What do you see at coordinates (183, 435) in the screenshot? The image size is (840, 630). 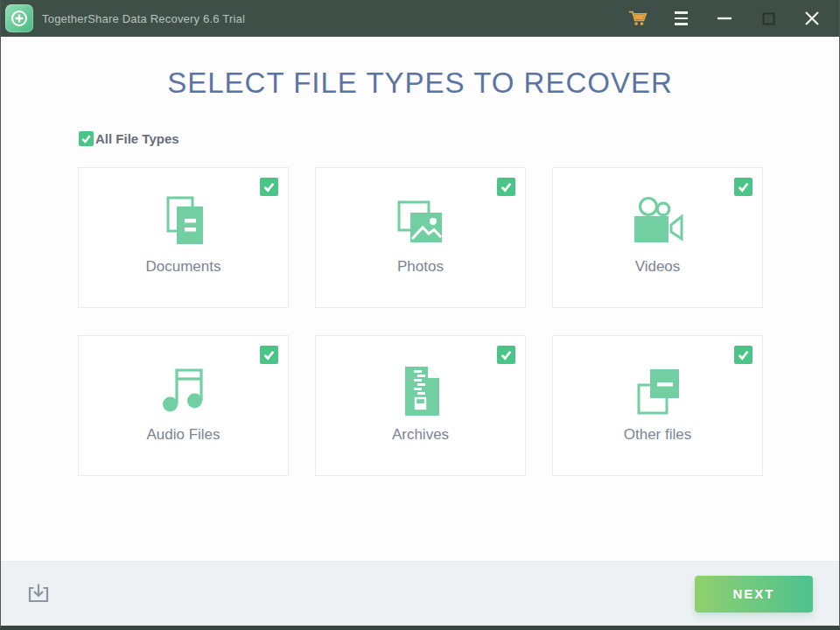 I see `card-label: Audio Files` at bounding box center [183, 435].